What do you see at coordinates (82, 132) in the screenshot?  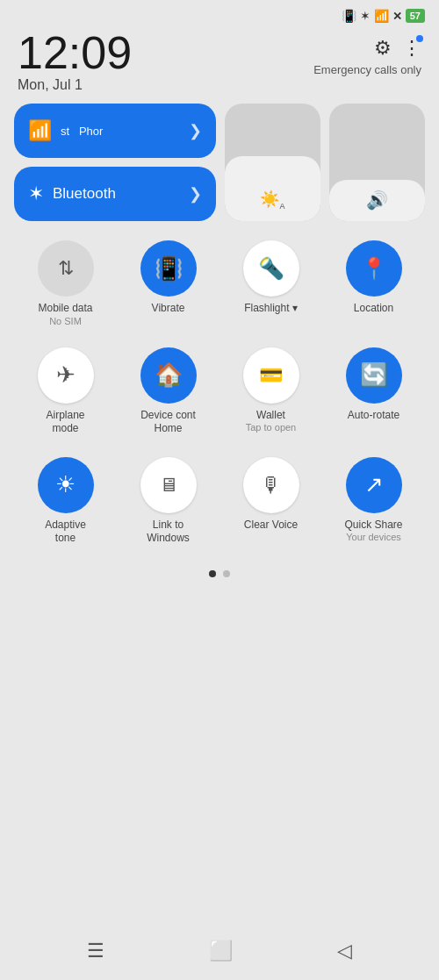 I see `wifi-sub-label: st Phor` at bounding box center [82, 132].